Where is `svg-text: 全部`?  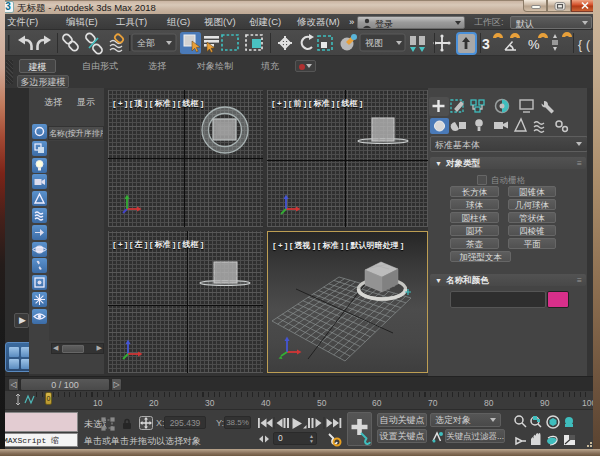 svg-text: 全部 is located at coordinates (146, 43).